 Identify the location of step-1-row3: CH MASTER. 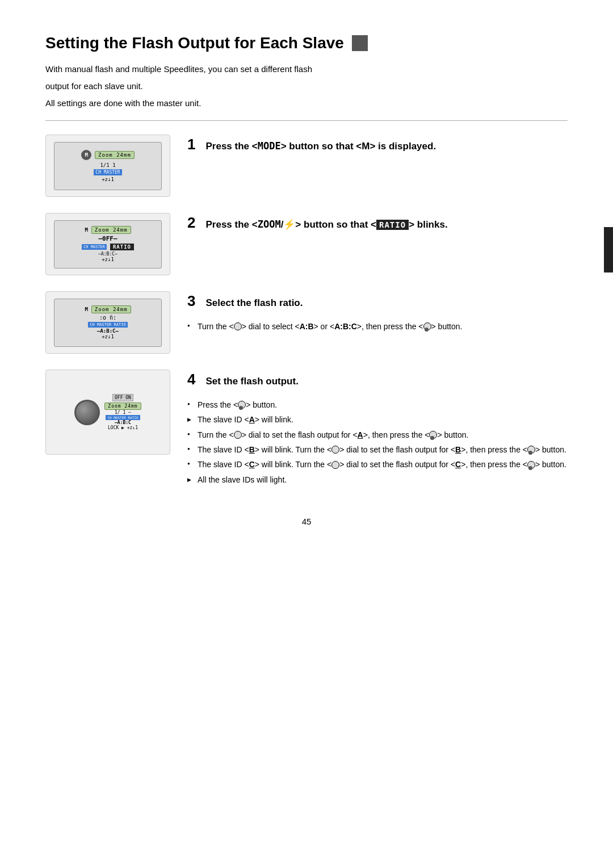
(108, 173).